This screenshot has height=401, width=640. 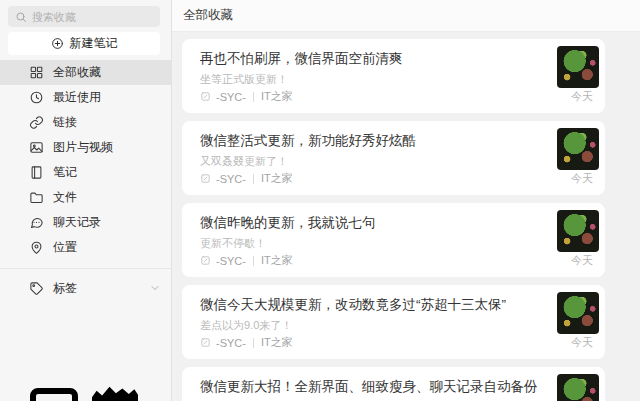 I want to click on sidebar-item-links: 链接, so click(x=86, y=122).